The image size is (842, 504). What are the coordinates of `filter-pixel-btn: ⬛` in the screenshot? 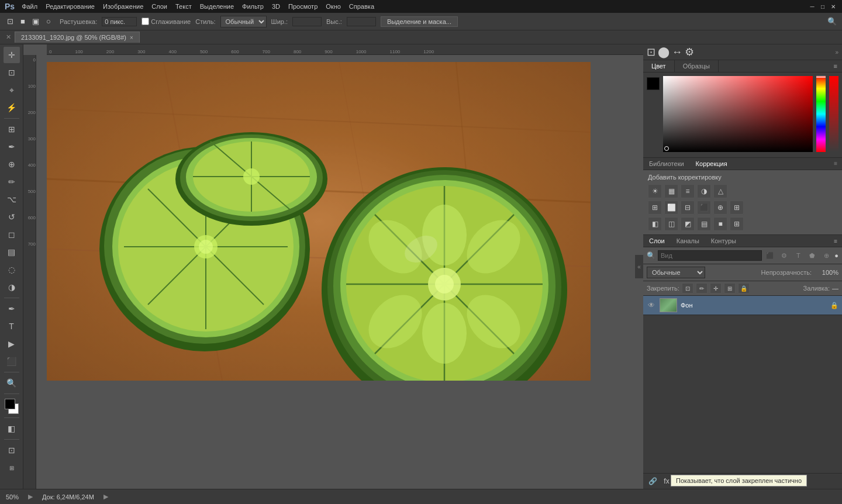 It's located at (770, 256).